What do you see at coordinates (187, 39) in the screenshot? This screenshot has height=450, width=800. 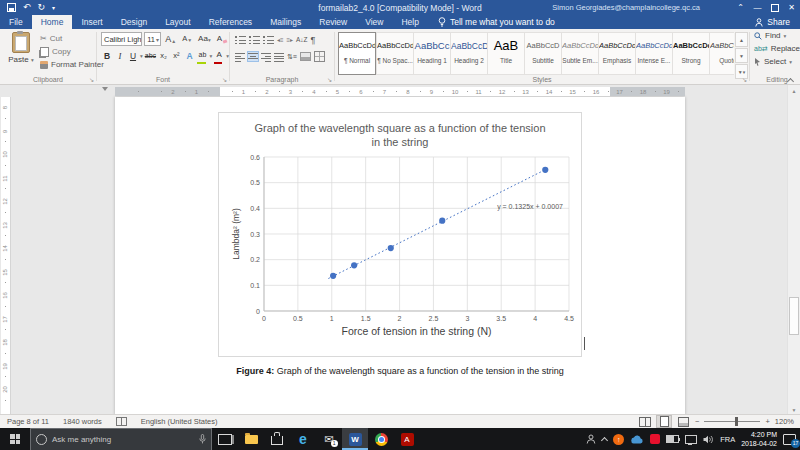 I see `shrink-font-button: A▼` at bounding box center [187, 39].